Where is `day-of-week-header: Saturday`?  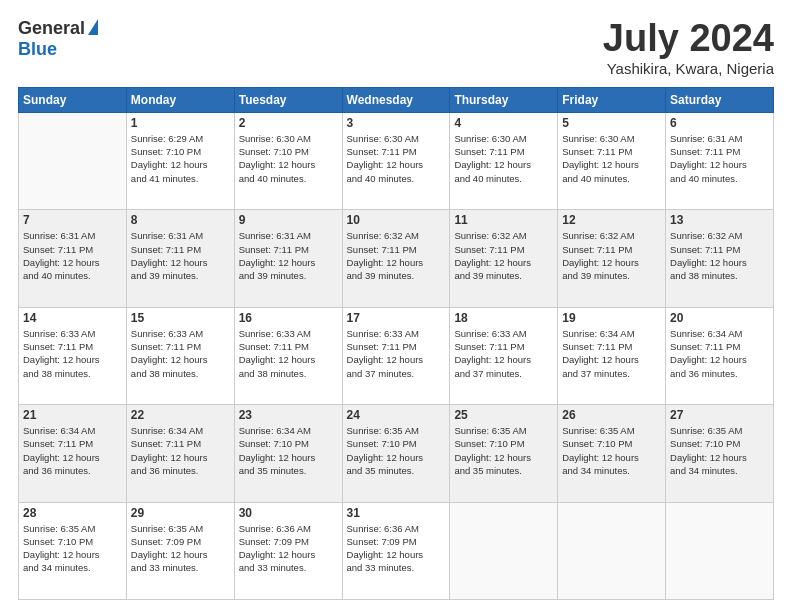 day-of-week-header: Saturday is located at coordinates (720, 100).